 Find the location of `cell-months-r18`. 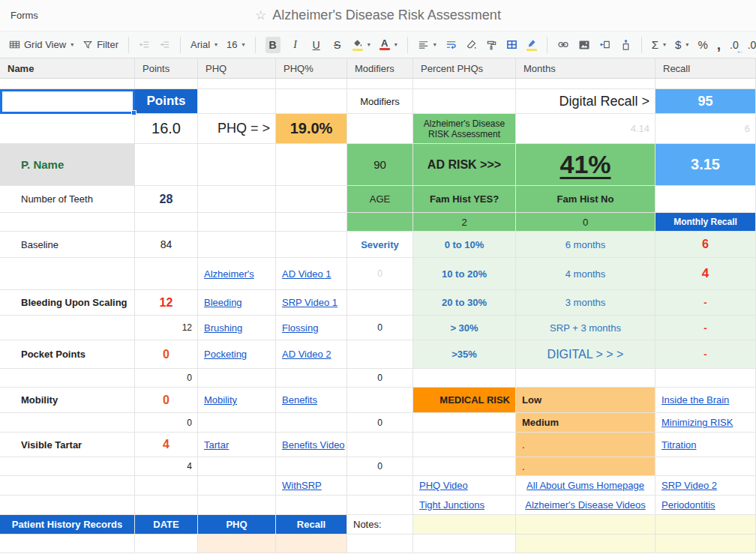

cell-months-r18 is located at coordinates (586, 525).